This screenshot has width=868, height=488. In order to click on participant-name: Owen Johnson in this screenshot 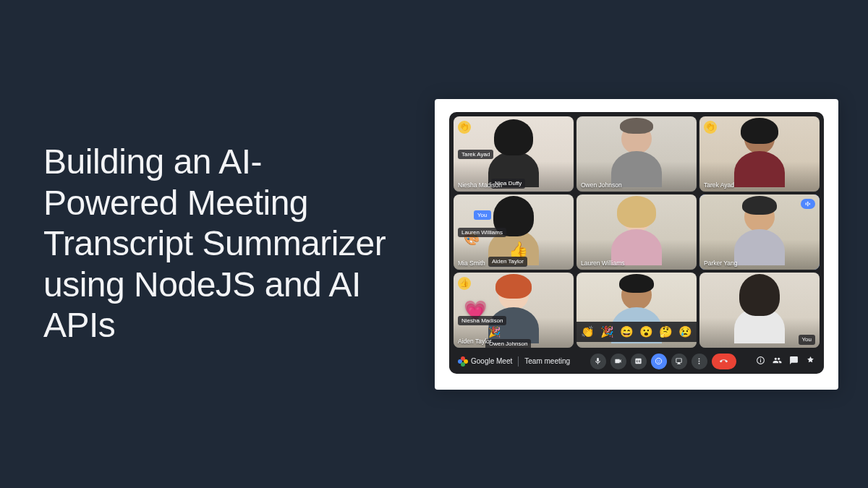, I will do `click(602, 185)`.